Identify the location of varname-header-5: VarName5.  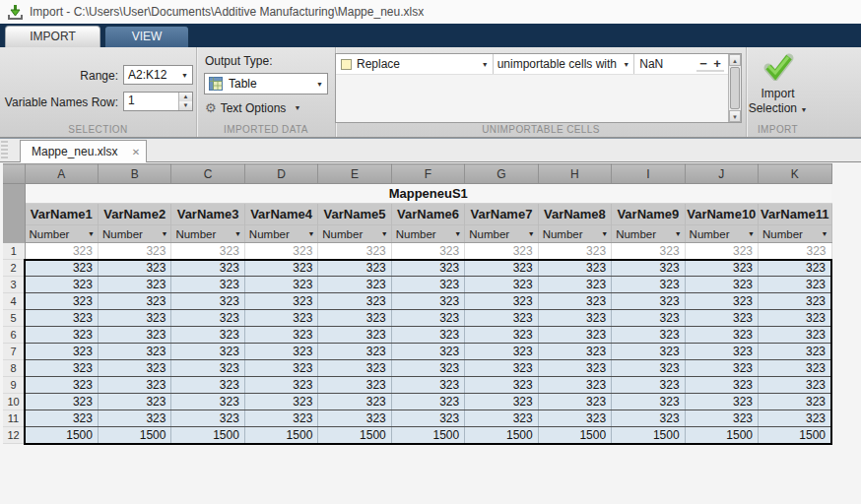
(355, 215).